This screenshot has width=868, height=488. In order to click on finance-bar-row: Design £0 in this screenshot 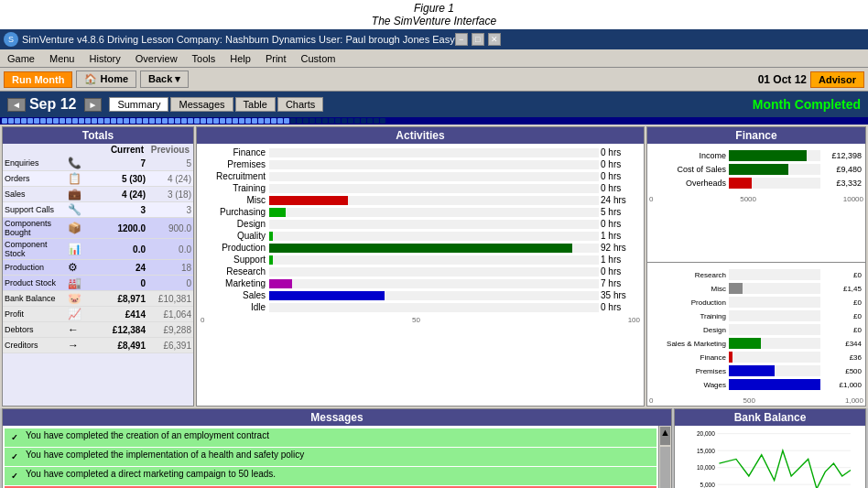, I will do `click(756, 330)`.